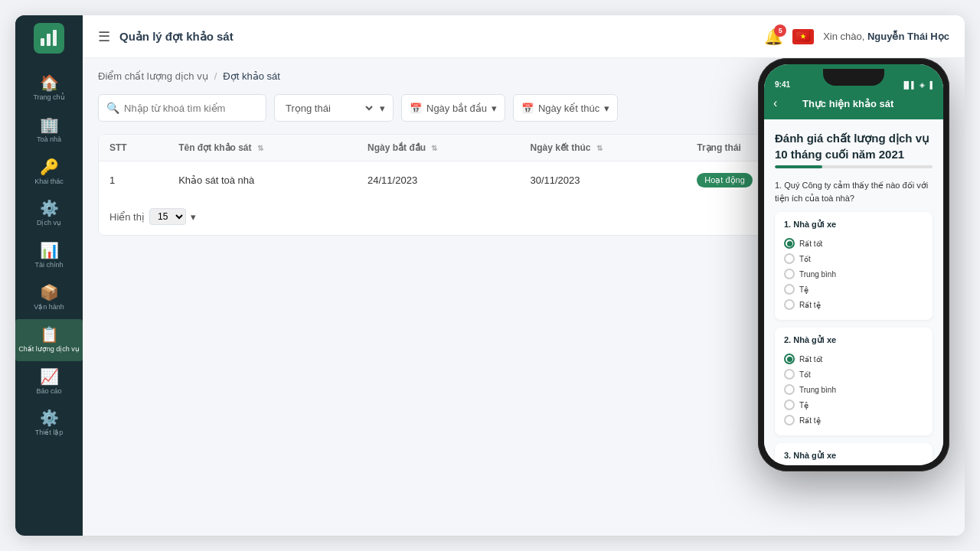 Image resolution: width=980 pixels, height=551 pixels. Describe the element at coordinates (854, 405) in the screenshot. I see `radio-option-te-2: Tệ` at that location.